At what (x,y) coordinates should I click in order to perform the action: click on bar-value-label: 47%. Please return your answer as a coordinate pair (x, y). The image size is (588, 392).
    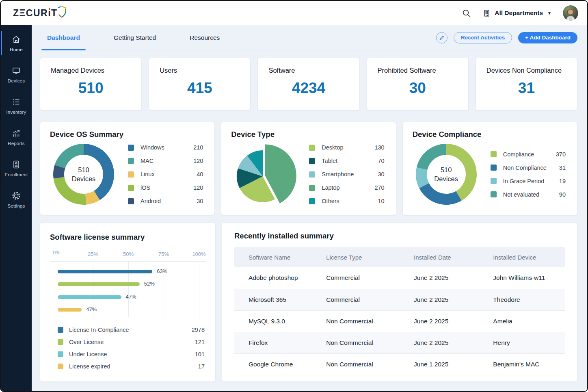
    Looking at the image, I should click on (131, 297).